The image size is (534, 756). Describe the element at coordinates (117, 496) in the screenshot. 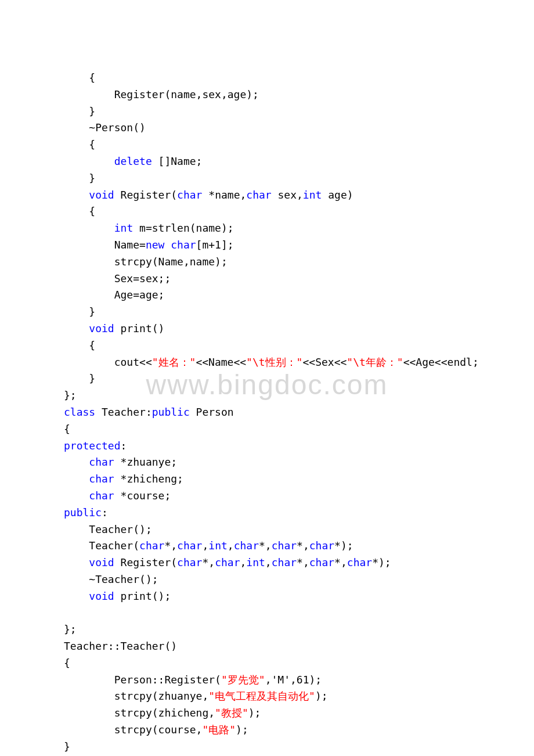

I see `code-line: char *course;` at that location.